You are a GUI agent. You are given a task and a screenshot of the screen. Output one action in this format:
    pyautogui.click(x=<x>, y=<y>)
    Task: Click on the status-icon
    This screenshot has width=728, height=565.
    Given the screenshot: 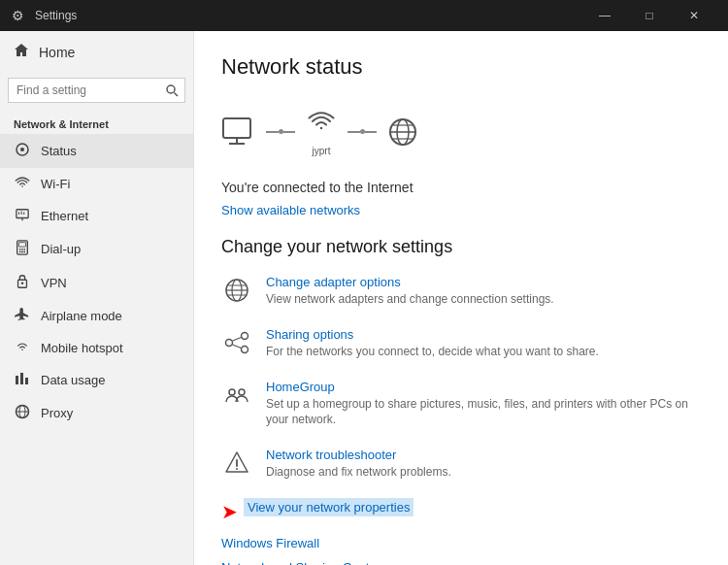 What is the action you would take?
    pyautogui.click(x=22, y=151)
    